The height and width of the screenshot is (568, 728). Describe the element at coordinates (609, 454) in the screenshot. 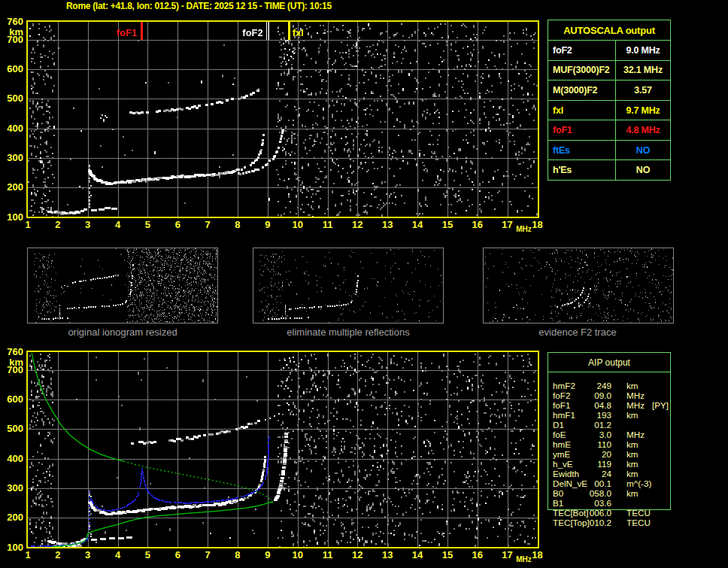

I see `aip-row: ymE20km` at that location.